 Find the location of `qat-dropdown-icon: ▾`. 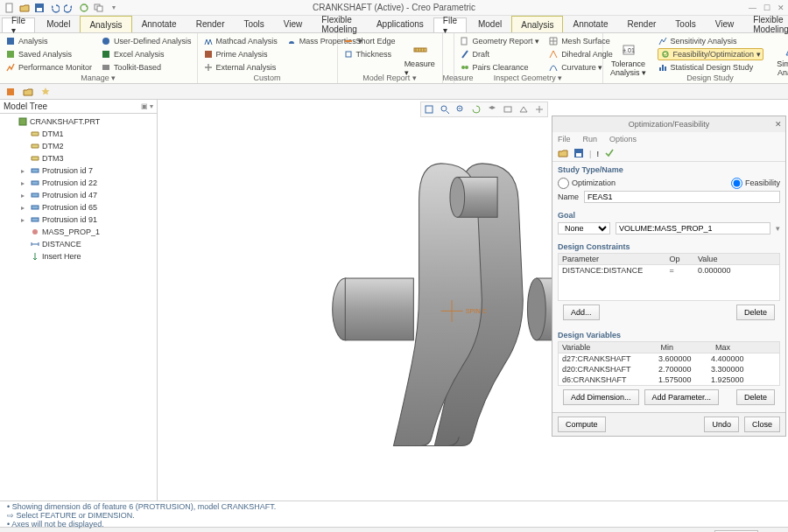

qat-dropdown-icon: ▾ is located at coordinates (114, 8).